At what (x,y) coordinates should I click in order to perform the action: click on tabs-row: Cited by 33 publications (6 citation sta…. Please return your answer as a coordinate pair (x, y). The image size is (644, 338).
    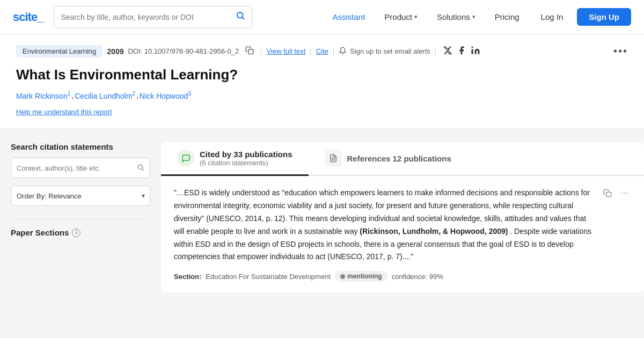
    Looking at the image, I should click on (402, 159).